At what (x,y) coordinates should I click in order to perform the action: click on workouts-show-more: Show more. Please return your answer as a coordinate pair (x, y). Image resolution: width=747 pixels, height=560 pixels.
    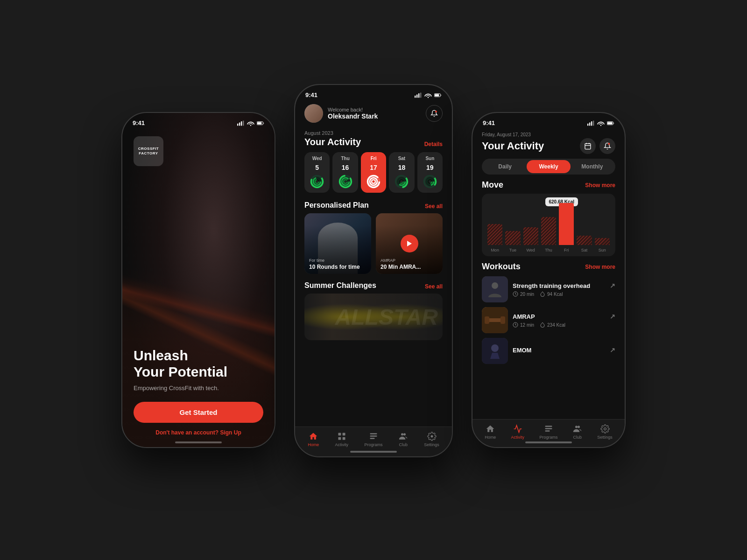
    Looking at the image, I should click on (600, 267).